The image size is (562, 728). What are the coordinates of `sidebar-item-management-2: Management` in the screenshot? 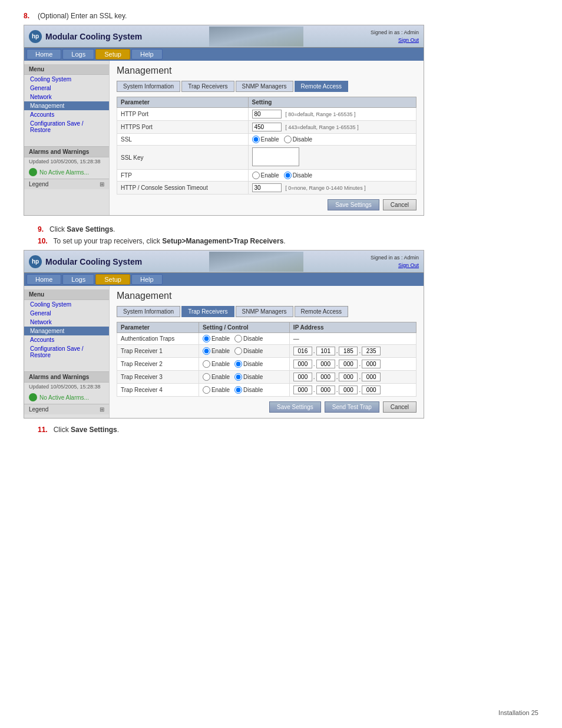 It's located at (67, 331).